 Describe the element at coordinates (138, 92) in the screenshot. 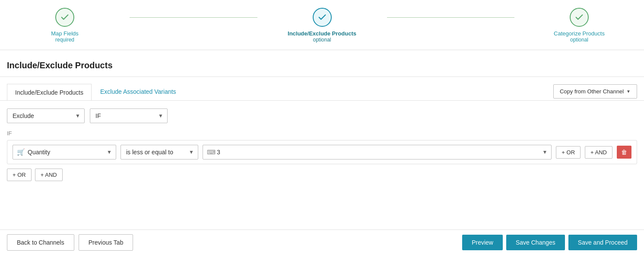

I see `tab-exclude-variants: Exclude Associated Variants` at that location.